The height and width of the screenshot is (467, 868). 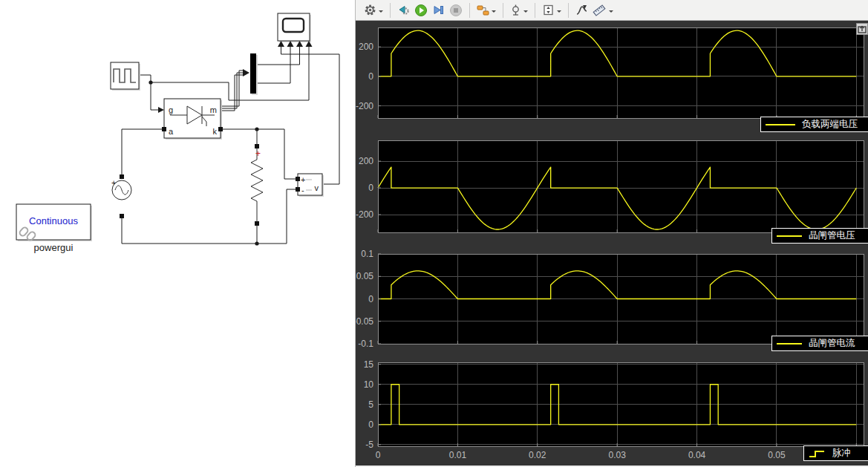 I want to click on stop-button, so click(x=456, y=10).